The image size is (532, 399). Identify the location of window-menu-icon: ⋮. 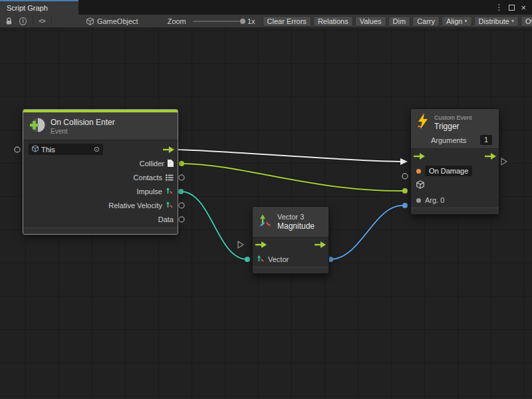
(499, 7).